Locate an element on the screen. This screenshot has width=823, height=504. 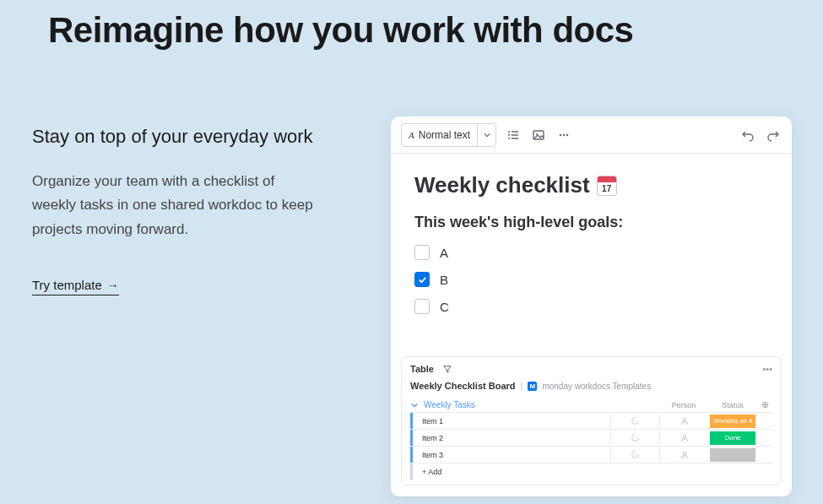
description-text: Organize your team with a checklist of w… is located at coordinates (176, 206).